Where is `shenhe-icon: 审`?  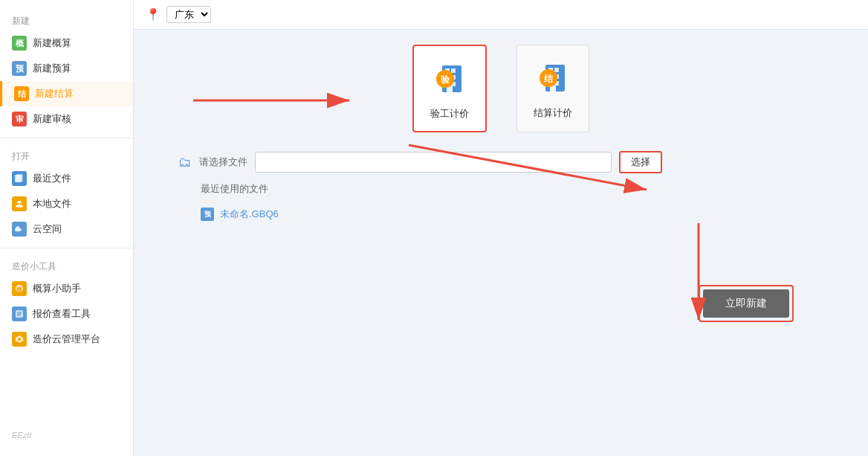 shenhe-icon: 审 is located at coordinates (19, 119).